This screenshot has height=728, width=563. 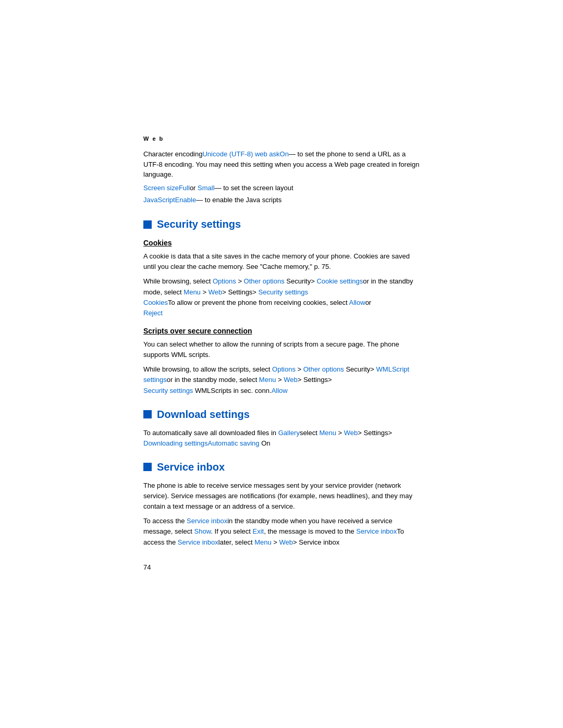 I want to click on service-inbox-heading: Service inbox, so click(x=282, y=467).